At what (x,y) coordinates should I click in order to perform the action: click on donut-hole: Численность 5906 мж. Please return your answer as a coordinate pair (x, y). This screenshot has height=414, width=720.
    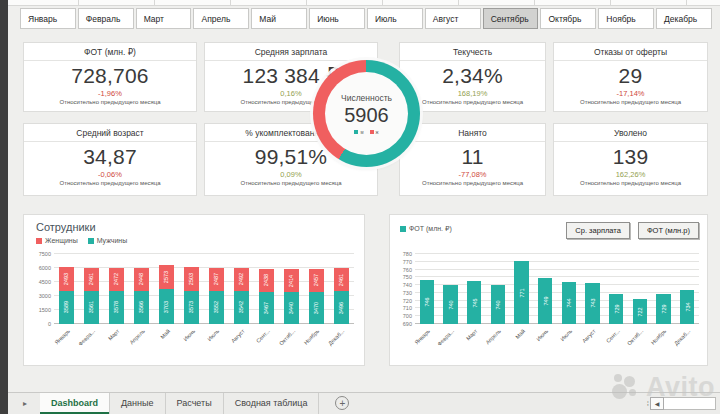
    Looking at the image, I should click on (366, 114).